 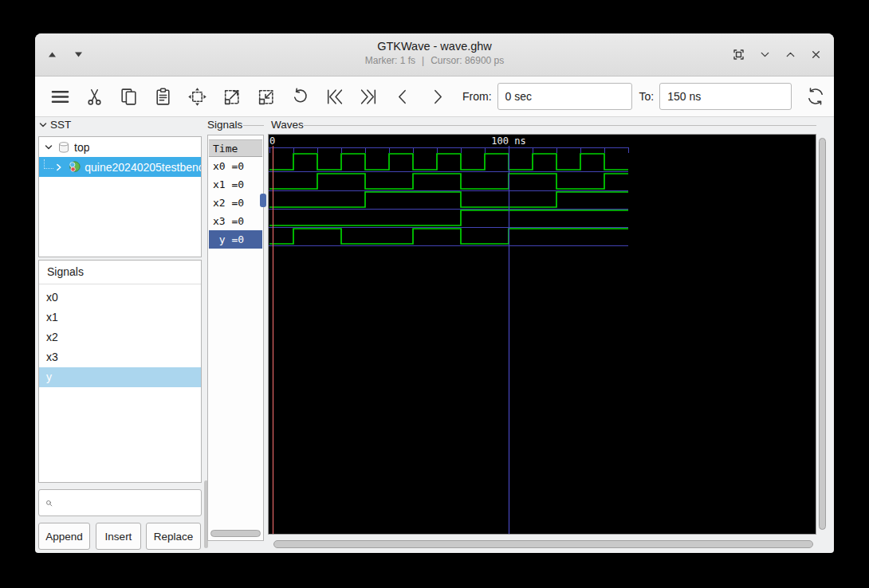 I want to click on maximize-icon, so click(x=738, y=54).